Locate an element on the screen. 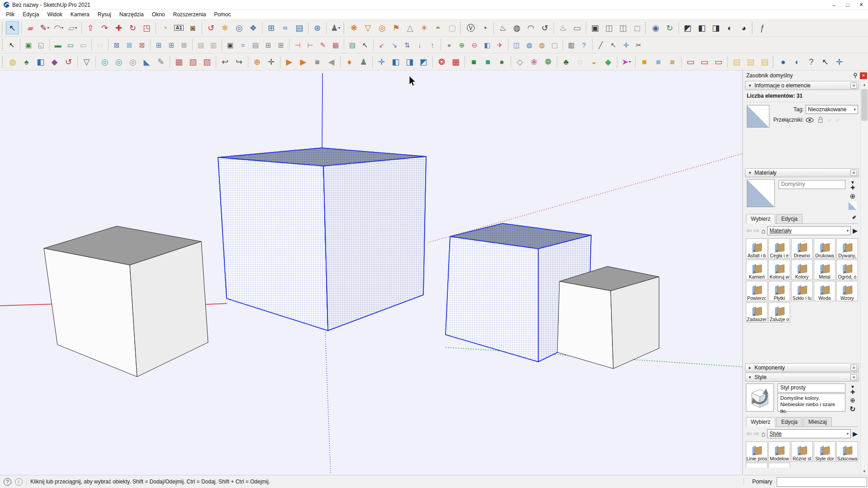  folder-item: Drukowa is located at coordinates (825, 249).